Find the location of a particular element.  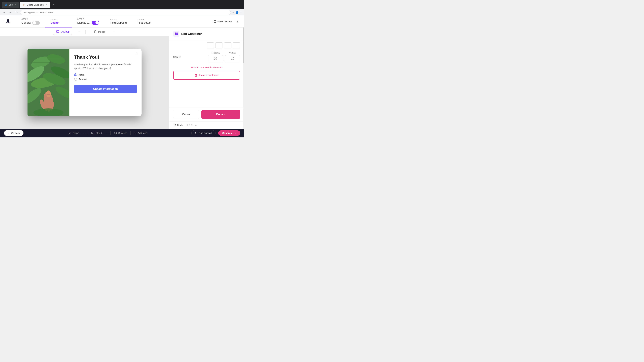

logo is located at coordinates (8, 21).